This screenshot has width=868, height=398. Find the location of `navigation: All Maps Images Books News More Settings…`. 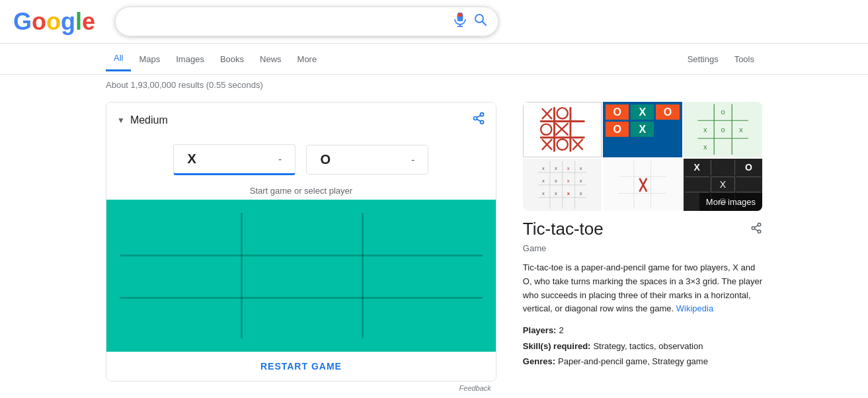

navigation: All Maps Images Books News More Settings… is located at coordinates (434, 60).